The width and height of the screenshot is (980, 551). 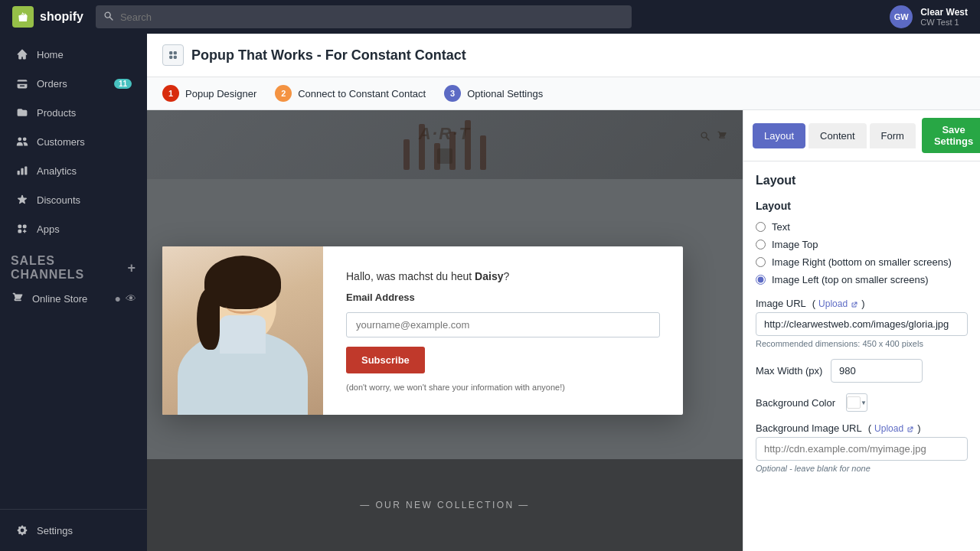 What do you see at coordinates (862, 324) in the screenshot?
I see `image-url-input` at bounding box center [862, 324].